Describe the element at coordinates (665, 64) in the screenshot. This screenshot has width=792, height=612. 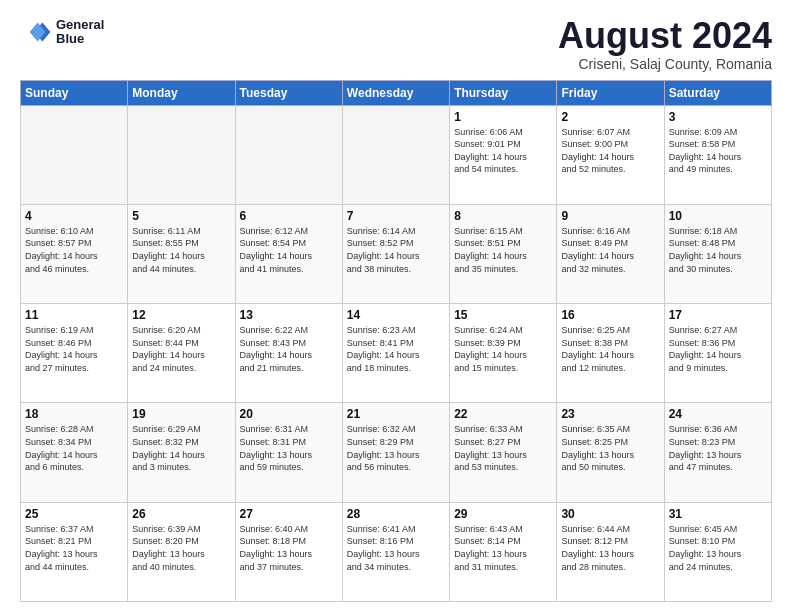
I see `subtitle: Criseni, Salaj County, Romania` at that location.